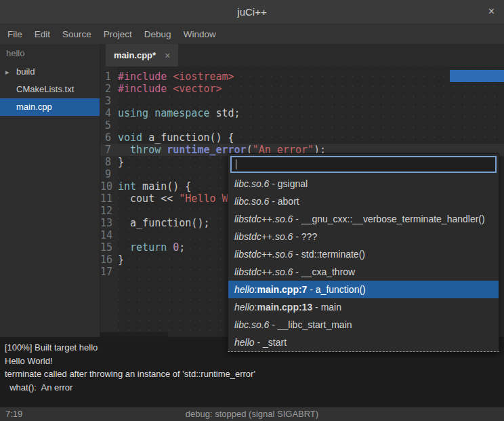  Describe the element at coordinates (302, 113) in the screenshot. I see `code-line: 4using namespace std;` at that location.